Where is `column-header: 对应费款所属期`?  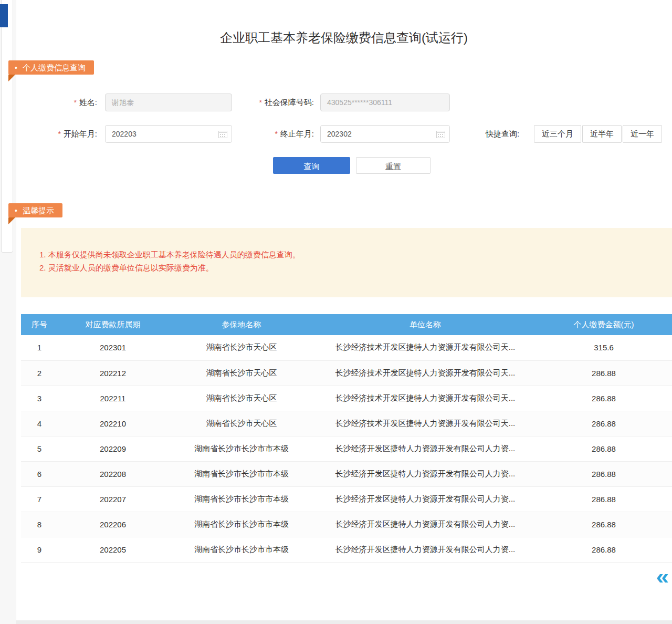 column-header: 对应费款所属期 is located at coordinates (113, 325).